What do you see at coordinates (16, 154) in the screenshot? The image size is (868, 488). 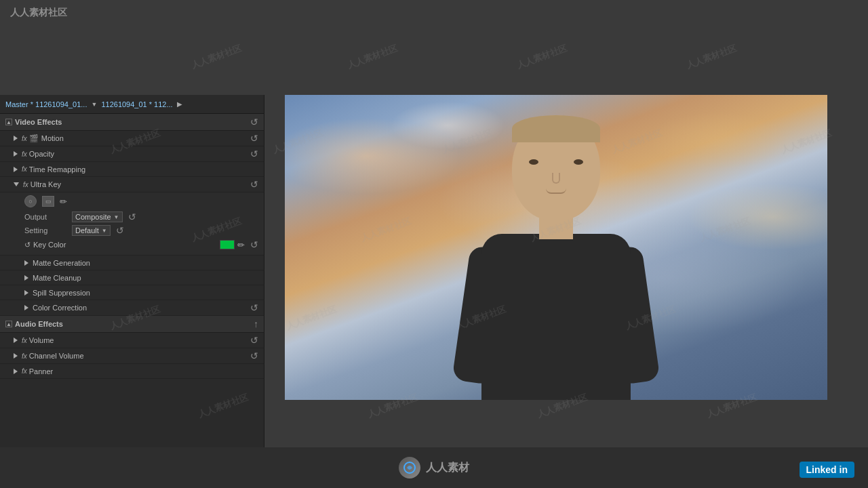 I see `opacity-expand-icon` at bounding box center [16, 154].